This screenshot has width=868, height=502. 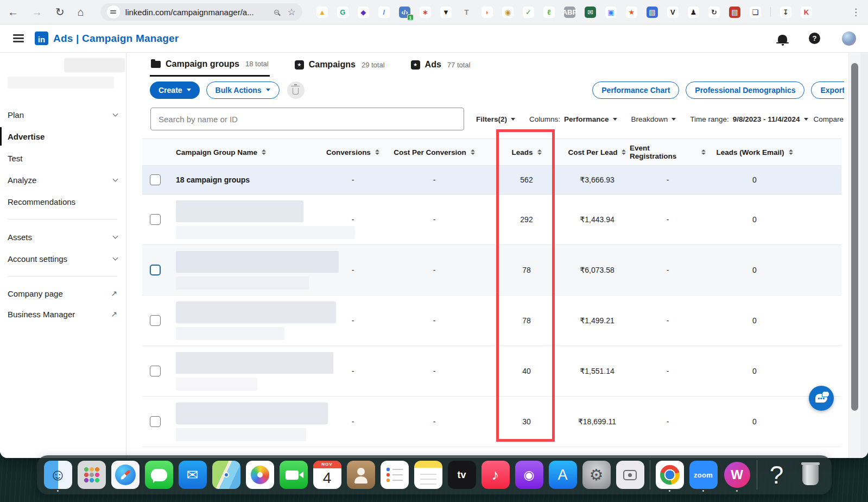 What do you see at coordinates (755, 152) in the screenshot?
I see `column-header: Leads (Work Email)` at bounding box center [755, 152].